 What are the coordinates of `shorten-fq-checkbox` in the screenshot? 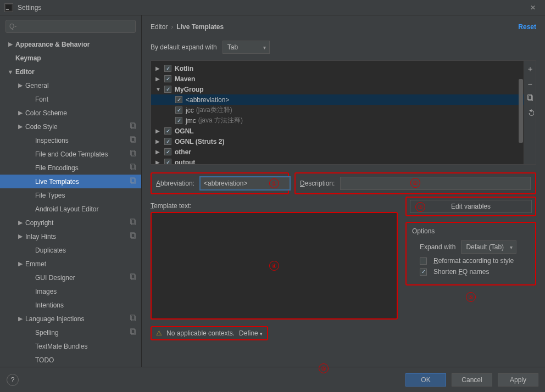 It's located at (423, 272).